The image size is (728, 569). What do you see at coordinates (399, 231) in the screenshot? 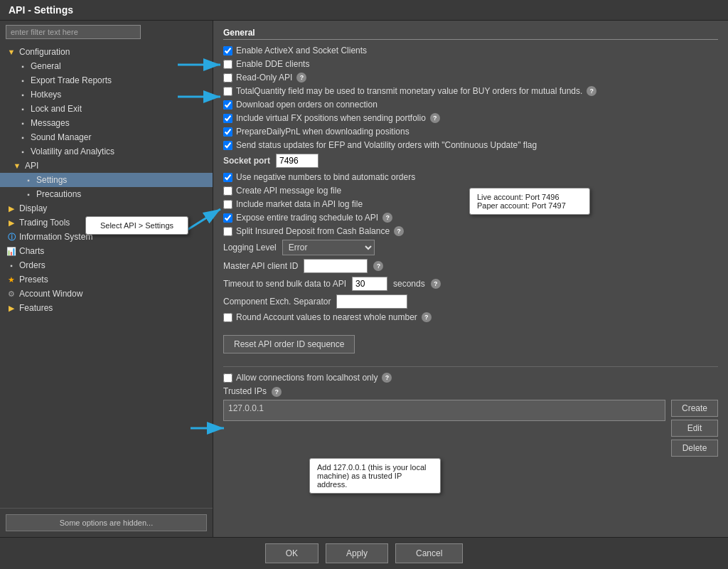
I see `help-icon-split: ?` at bounding box center [399, 231].